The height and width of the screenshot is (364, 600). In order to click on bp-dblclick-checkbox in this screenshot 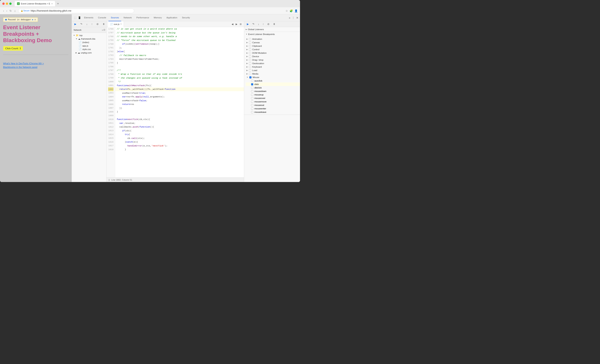, I will do `click(252, 88)`.